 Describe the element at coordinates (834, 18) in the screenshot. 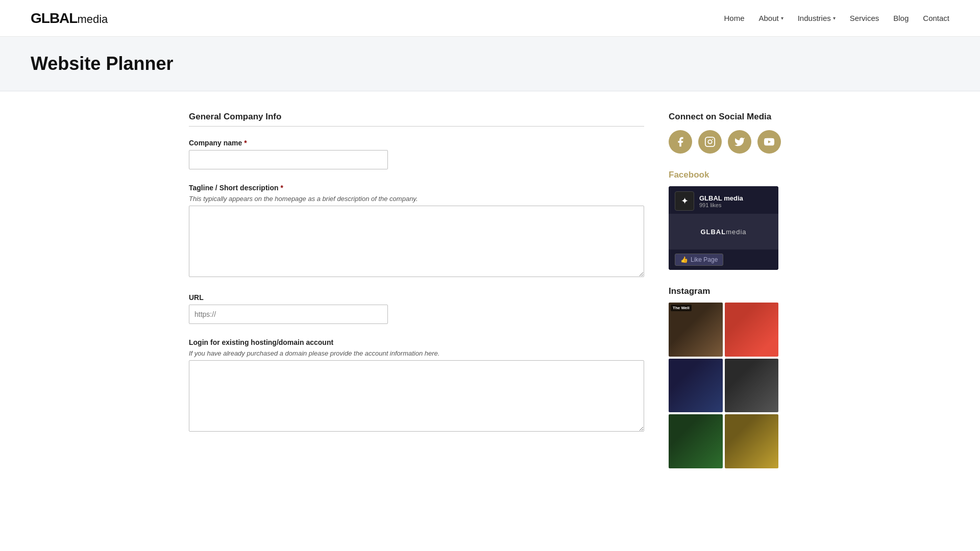

I see `industries-chevron: ▾` at that location.